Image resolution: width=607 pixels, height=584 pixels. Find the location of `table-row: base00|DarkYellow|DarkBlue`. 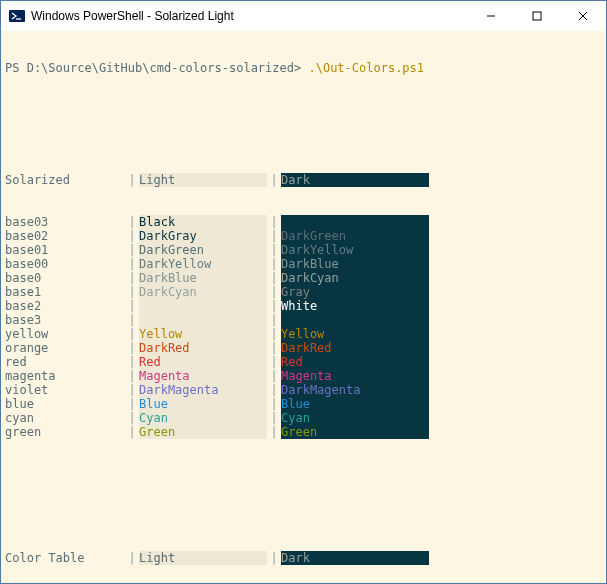

table-row: base00|DarkYellow|DarkBlue is located at coordinates (304, 264).